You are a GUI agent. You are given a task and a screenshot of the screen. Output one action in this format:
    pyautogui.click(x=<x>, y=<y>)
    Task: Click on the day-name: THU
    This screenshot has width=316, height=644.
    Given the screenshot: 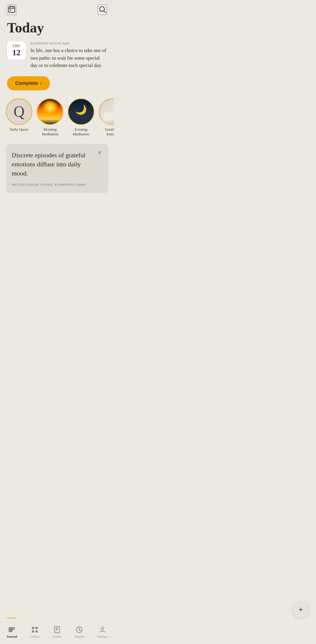 What is the action you would take?
    pyautogui.click(x=16, y=46)
    